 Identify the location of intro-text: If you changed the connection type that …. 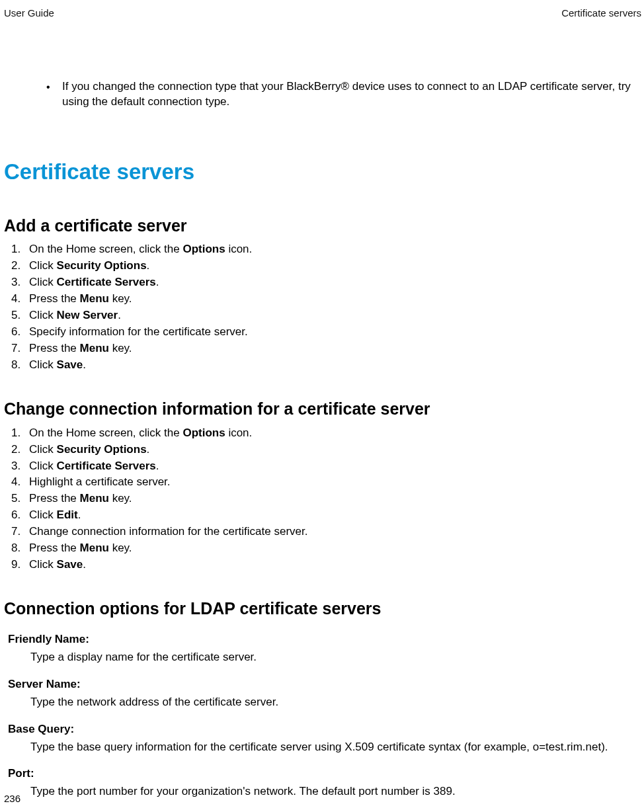
(350, 95).